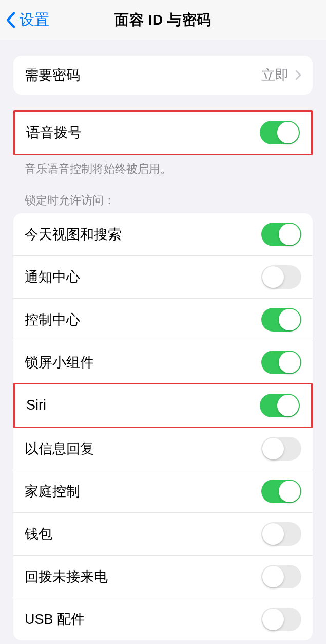 The image size is (326, 644). I want to click on control-center-row: 控制中心, so click(163, 320).